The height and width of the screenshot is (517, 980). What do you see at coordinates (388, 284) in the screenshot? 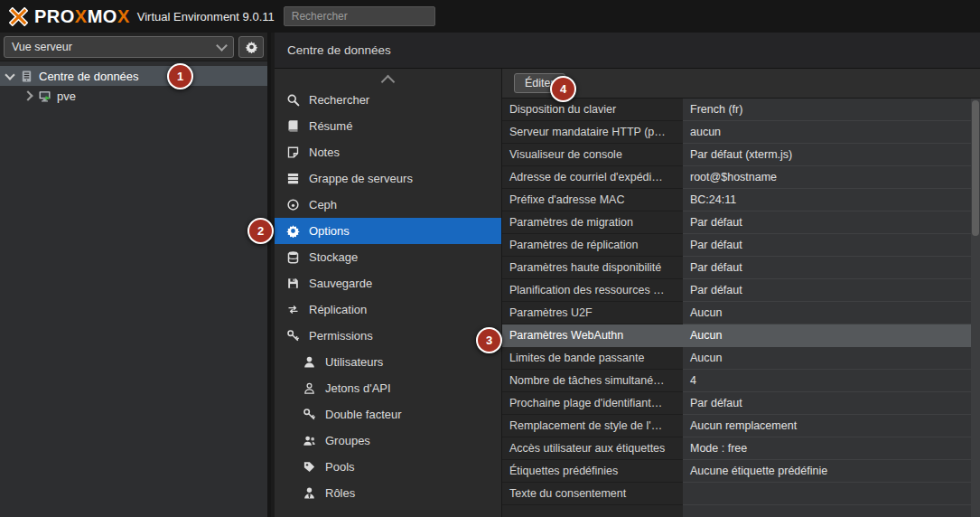
I see `nav-item-floppy: Sauvegarde` at bounding box center [388, 284].